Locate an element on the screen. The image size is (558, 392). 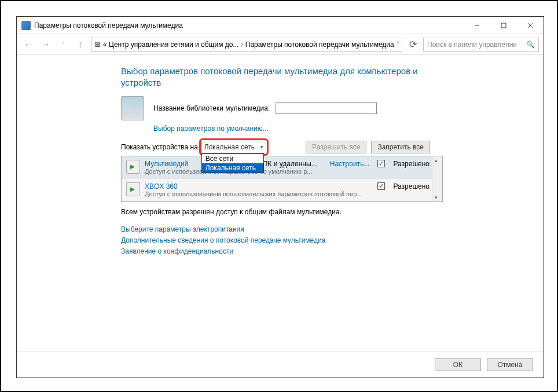
device-title-link: Мультимедий is located at coordinates (167, 164).